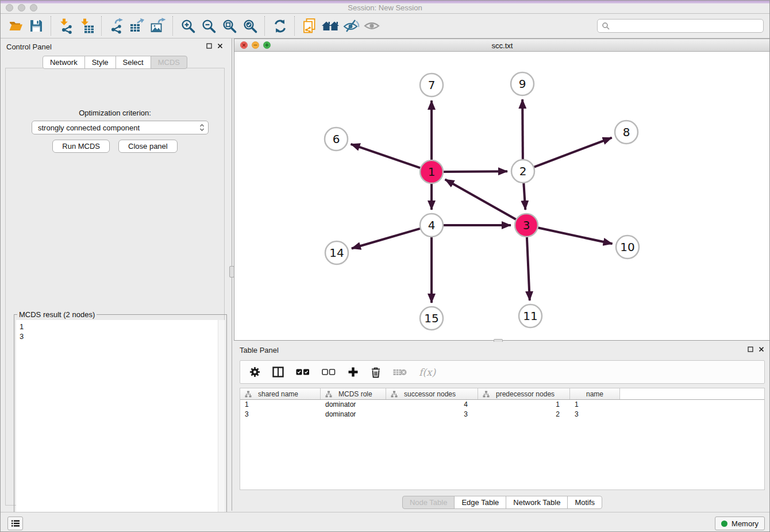  Describe the element at coordinates (385, 8) in the screenshot. I see `window-title: Session: New Session` at that location.